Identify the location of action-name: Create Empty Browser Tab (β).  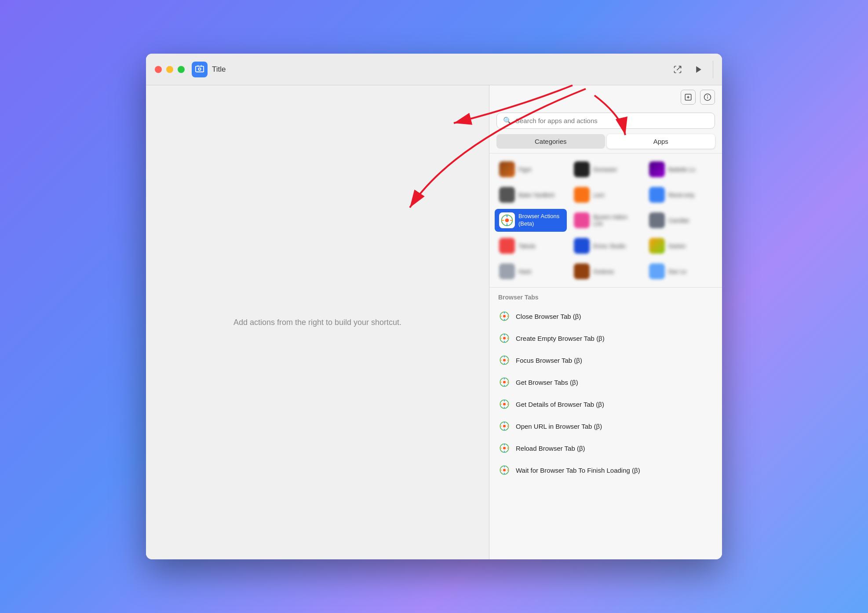
(560, 339).